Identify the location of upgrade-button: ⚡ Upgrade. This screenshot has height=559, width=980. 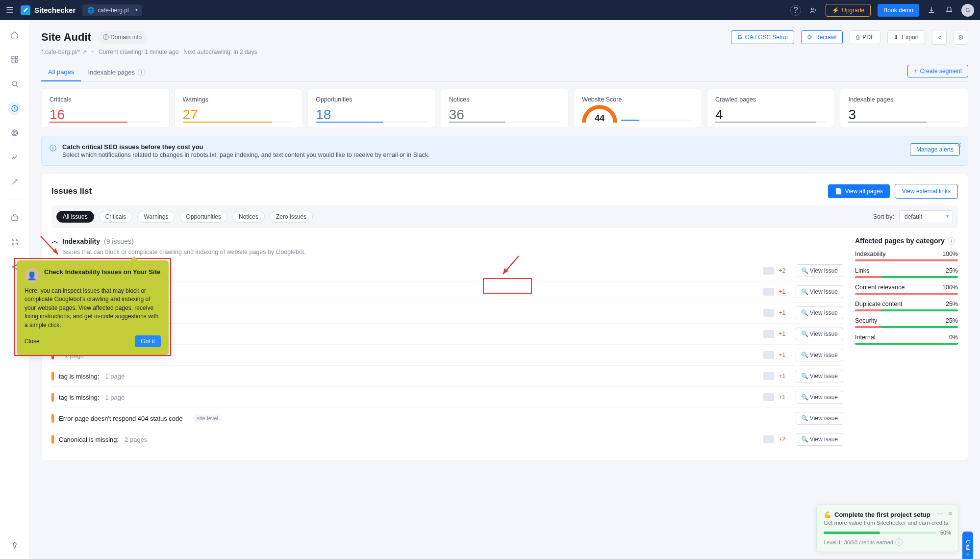
(848, 10).